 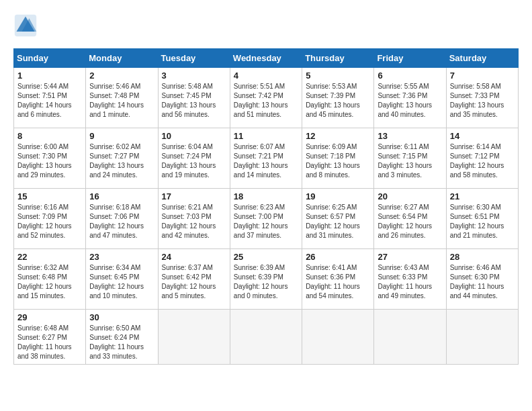 What do you see at coordinates (338, 161) in the screenshot?
I see `day-info: Sunrise: 6:09 AM Sunset: 7:18 PM Dayligh…` at bounding box center [338, 161].